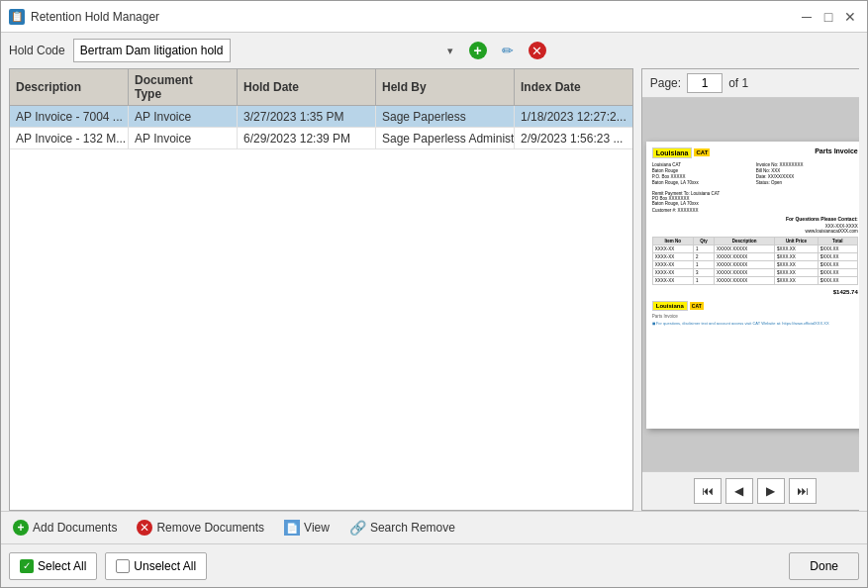 Image resolution: width=868 pixels, height=588 pixels. What do you see at coordinates (574, 139) in the screenshot?
I see `cell-indexdate: 2/9/2023 1:56:23 ...` at bounding box center [574, 139].